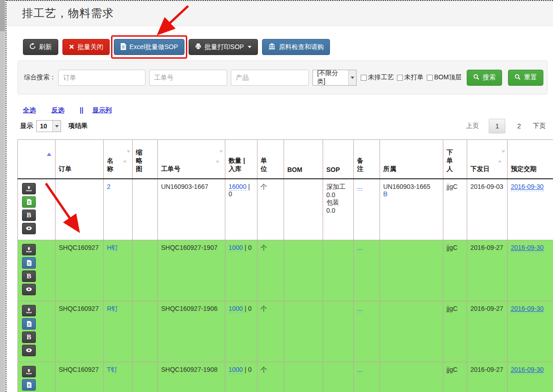 The height and width of the screenshot is (392, 553). I want to click on product-name-link: T钉, so click(112, 370).